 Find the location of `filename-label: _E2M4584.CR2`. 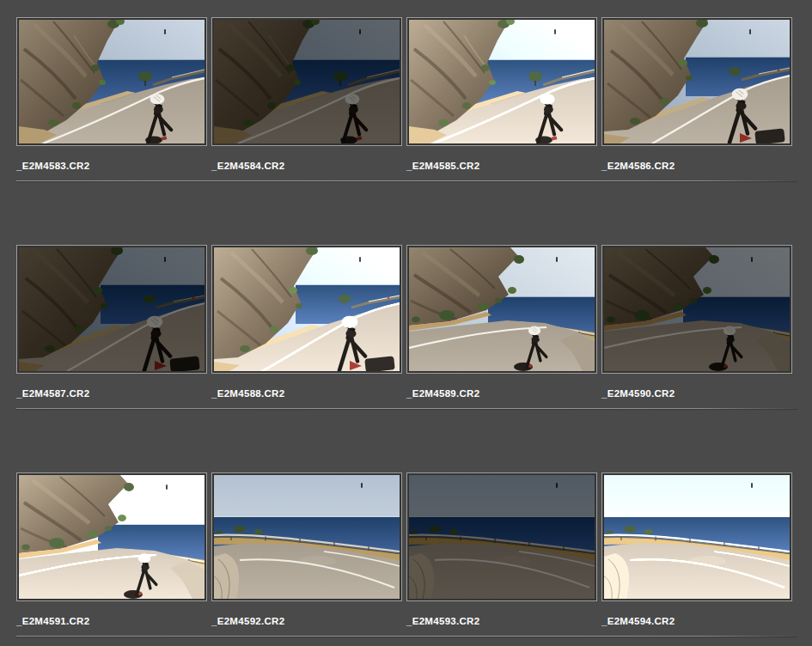

filename-label: _E2M4584.CR2 is located at coordinates (307, 167).